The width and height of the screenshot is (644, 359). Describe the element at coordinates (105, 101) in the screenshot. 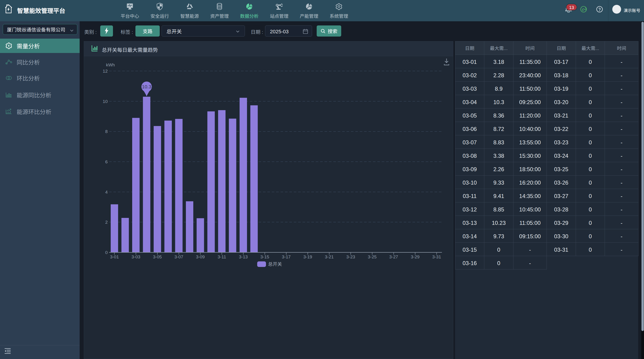

I see `svg-text: 10` at that location.